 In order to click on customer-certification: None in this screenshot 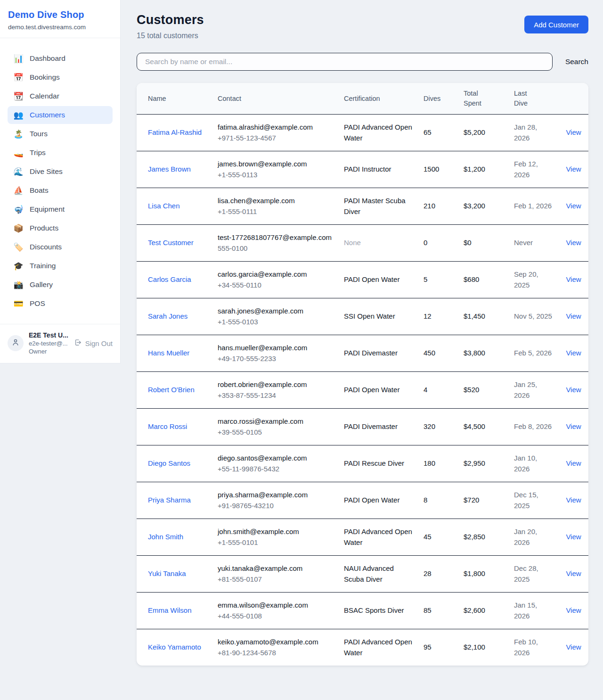, I will do `click(378, 243)`.